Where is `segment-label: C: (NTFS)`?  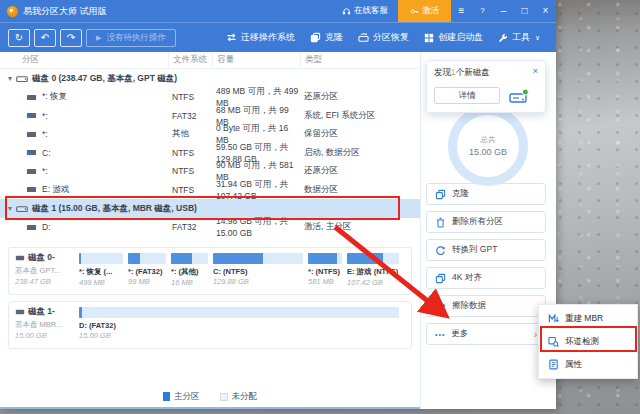
segment-label: C: (NTFS) is located at coordinates (258, 272).